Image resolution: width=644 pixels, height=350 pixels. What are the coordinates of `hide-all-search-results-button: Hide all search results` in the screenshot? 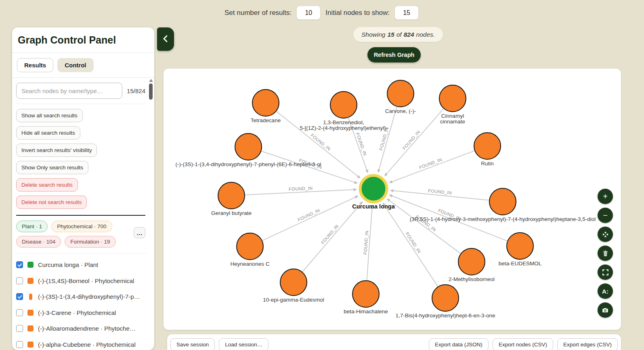 It's located at (48, 133).